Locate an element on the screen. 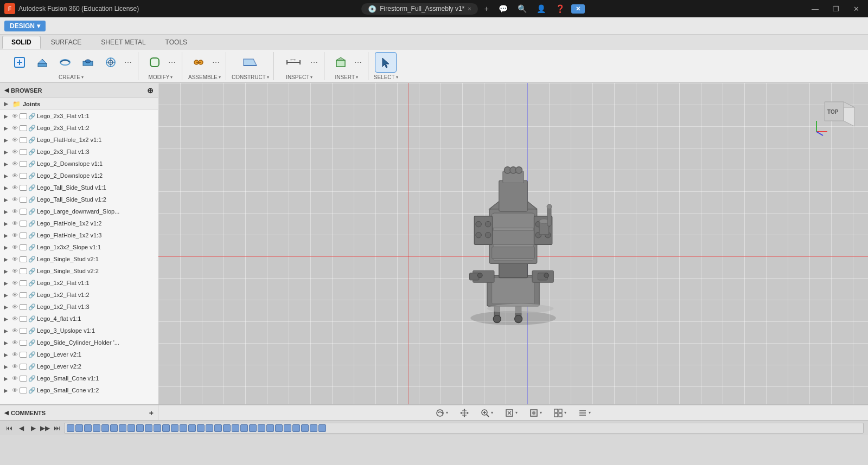 This screenshot has width=868, height=465. document-tab: 💿 Firestorm_Full_Assmebly v1* × is located at coordinates (419, 9).